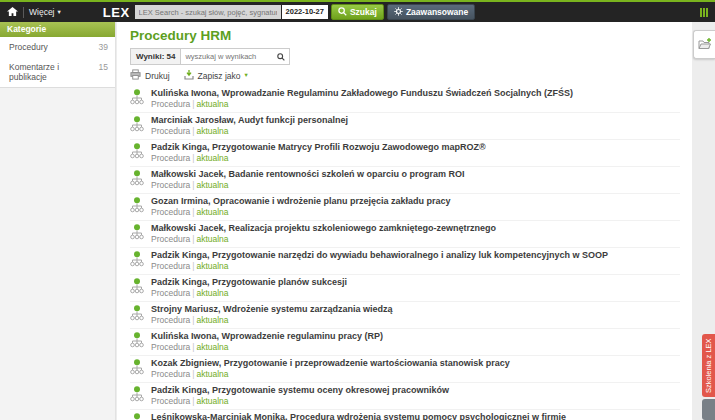  I want to click on result-title-link: Kulińska Iwona, Wprowadzenie regulaminu …, so click(267, 336).